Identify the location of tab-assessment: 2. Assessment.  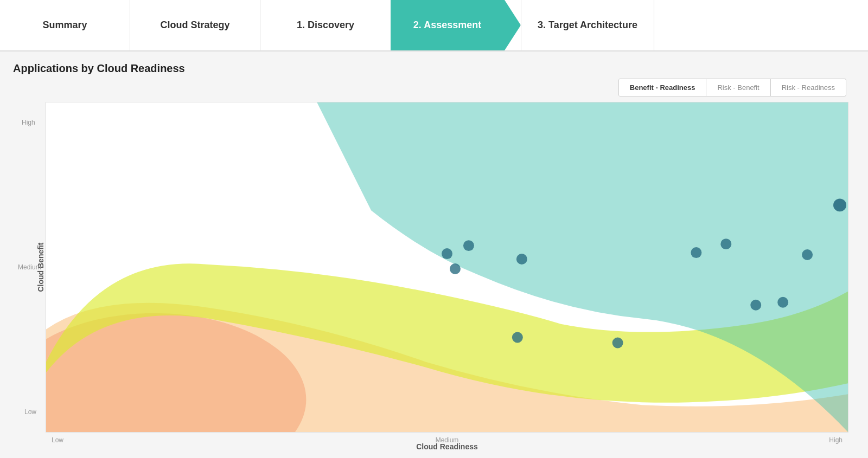
(456, 25).